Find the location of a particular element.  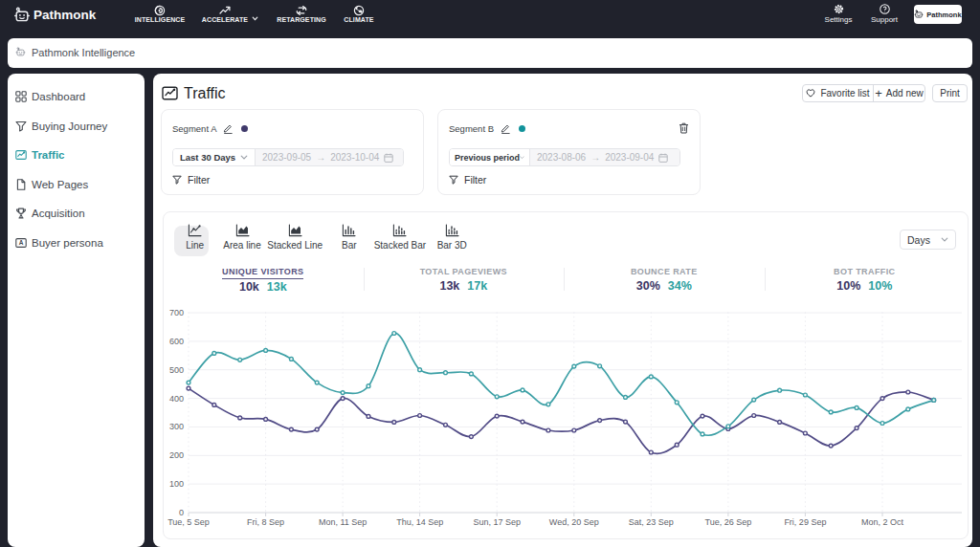

svg-text: 700 is located at coordinates (176, 313).